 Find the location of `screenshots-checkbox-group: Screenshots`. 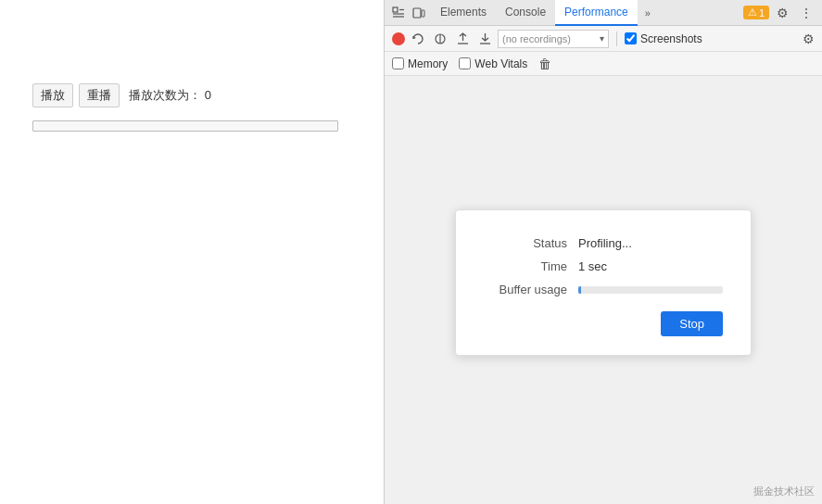

screenshots-checkbox-group: Screenshots is located at coordinates (664, 39).